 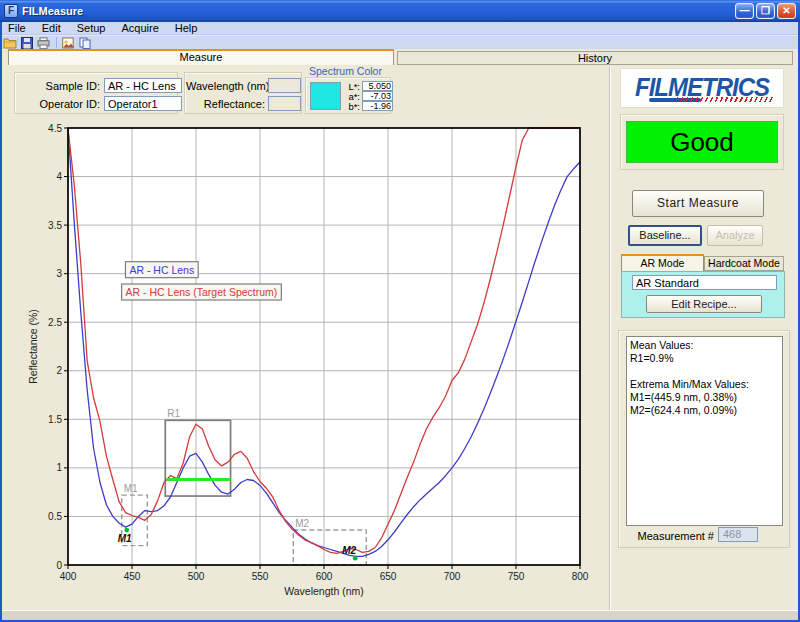 I want to click on svg-text: 600, so click(x=324, y=576).